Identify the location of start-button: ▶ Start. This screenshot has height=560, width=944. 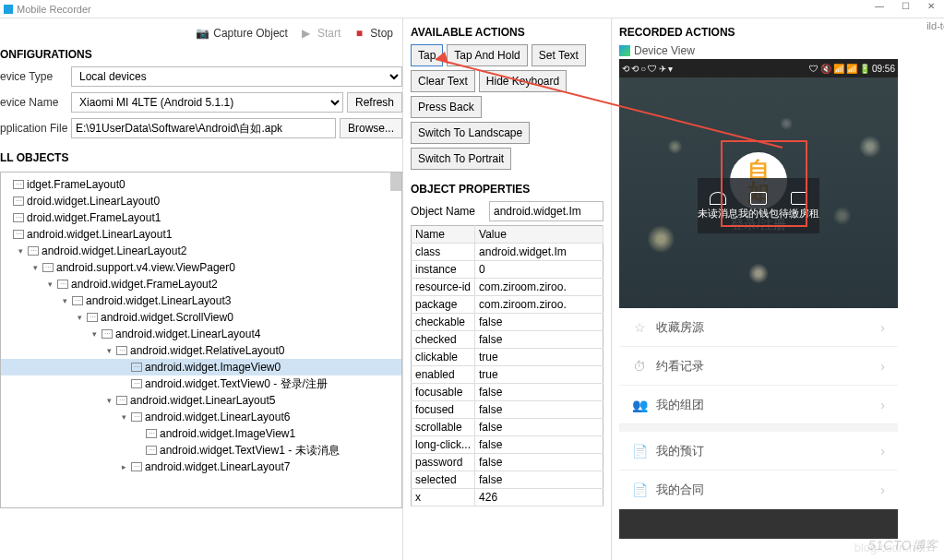
(319, 33).